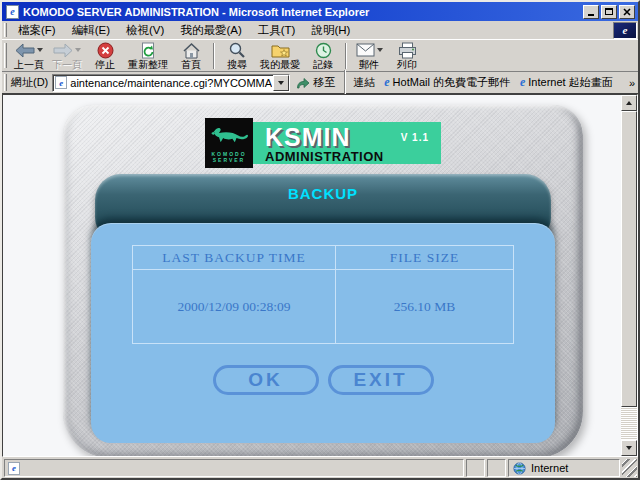 This screenshot has width=640, height=480. Describe the element at coordinates (67, 56) in the screenshot. I see `forward-button: 下一頁` at that location.